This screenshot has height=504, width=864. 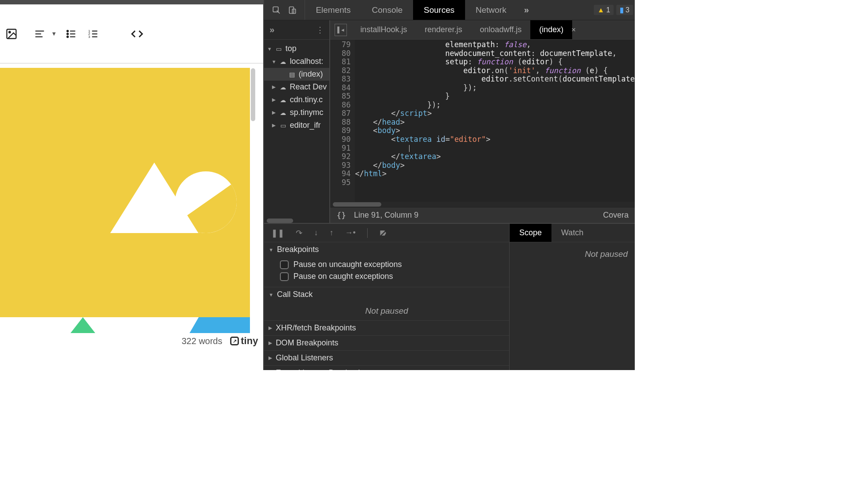 I want to click on source-status-bar: {} Line 91, Column 9 Covera, so click(x=482, y=215).